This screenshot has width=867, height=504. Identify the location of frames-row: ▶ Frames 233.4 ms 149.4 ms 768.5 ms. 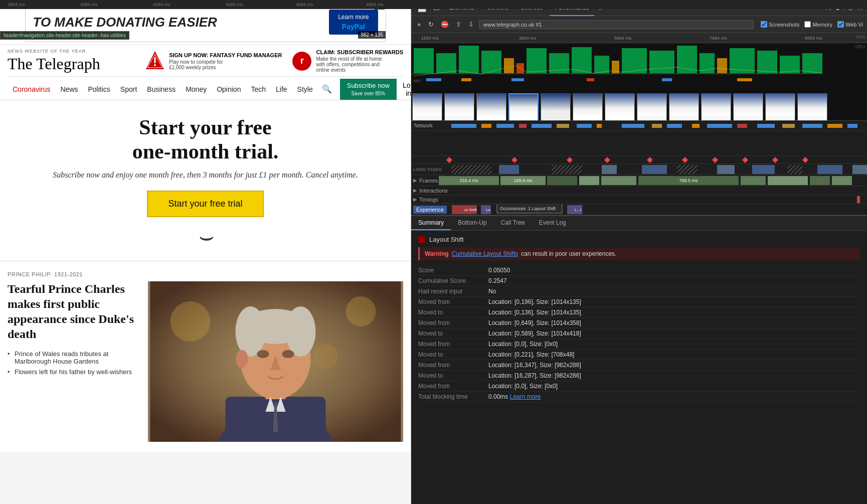
(639, 181).